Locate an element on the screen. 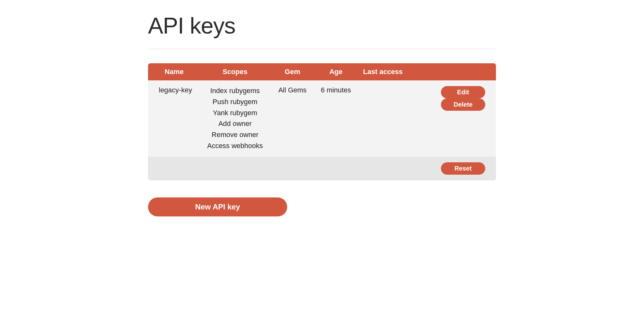  table-header-row: Name Scopes Gem Age Last access is located at coordinates (322, 72).